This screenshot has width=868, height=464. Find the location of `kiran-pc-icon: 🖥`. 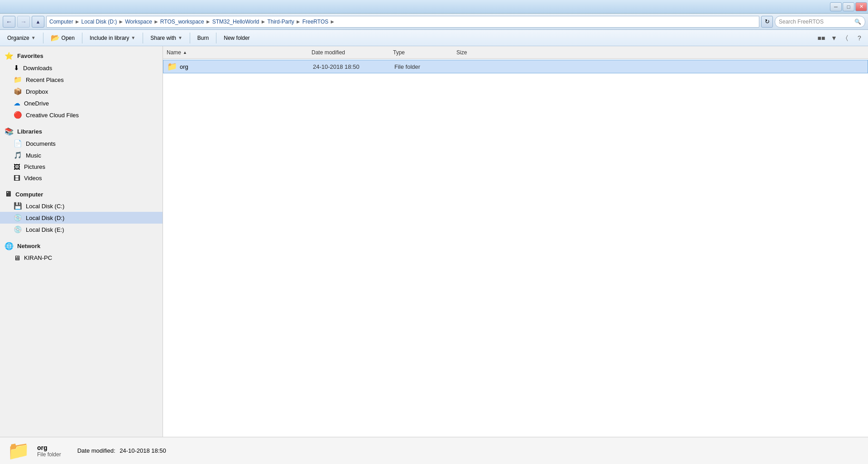

kiran-pc-icon: 🖥 is located at coordinates (17, 258).